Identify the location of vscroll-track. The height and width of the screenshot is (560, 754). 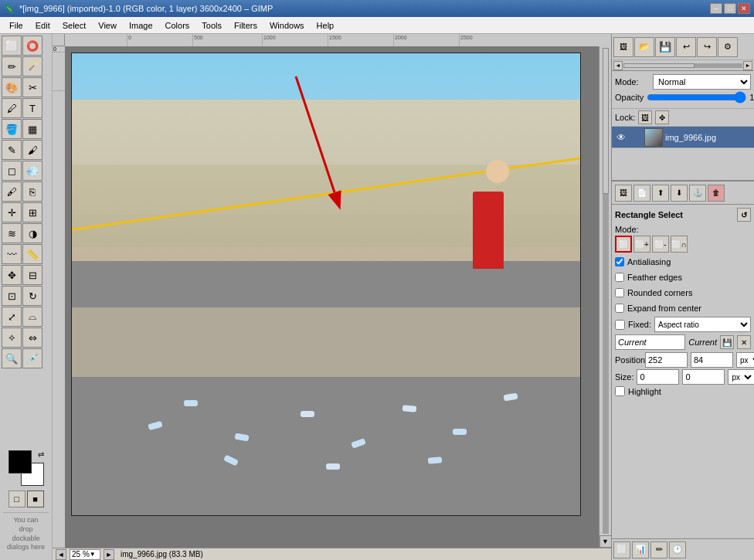
(606, 290).